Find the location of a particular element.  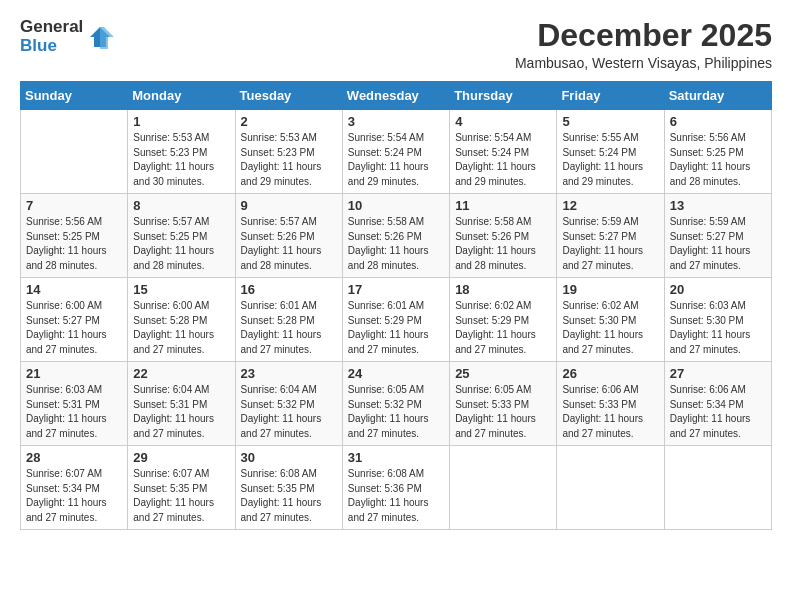

logo-icon is located at coordinates (100, 37).